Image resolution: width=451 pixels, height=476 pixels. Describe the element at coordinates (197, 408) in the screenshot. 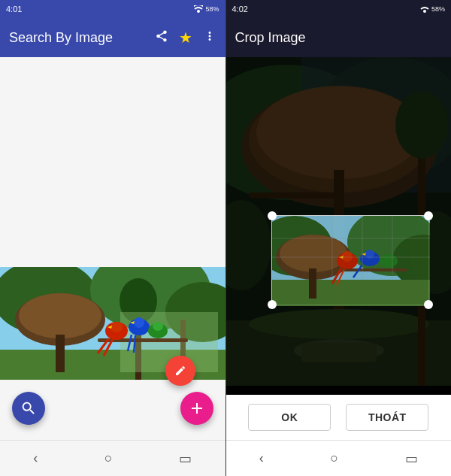

I see `add-fab` at that location.